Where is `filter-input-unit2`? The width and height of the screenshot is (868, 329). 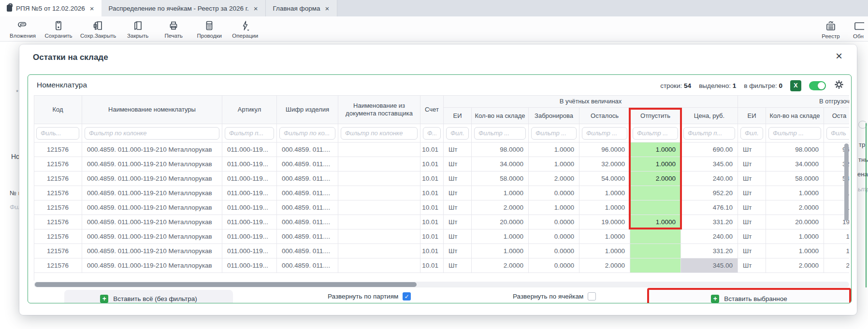 filter-input-unit2 is located at coordinates (752, 133).